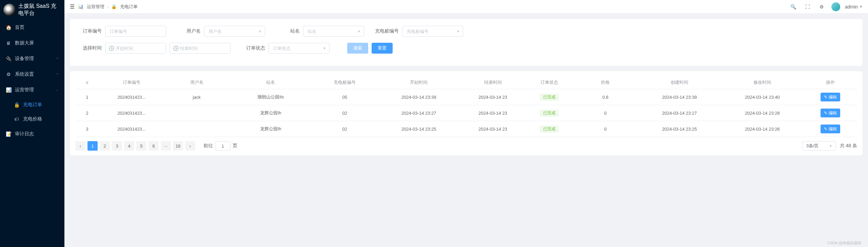  What do you see at coordinates (41, 105) in the screenshot?
I see `menu-label: 充电订单` at bounding box center [41, 105].